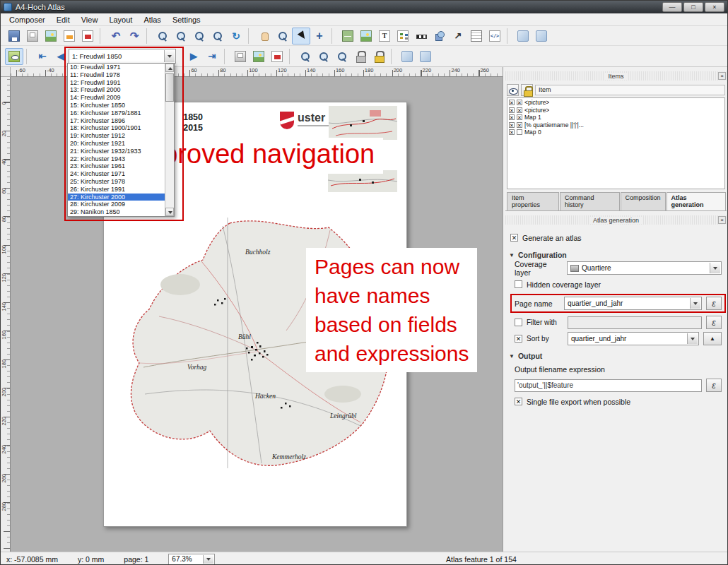 This screenshot has width=728, height=565. What do you see at coordinates (259, 56) in the screenshot?
I see `export-atlas-image-button` at bounding box center [259, 56].